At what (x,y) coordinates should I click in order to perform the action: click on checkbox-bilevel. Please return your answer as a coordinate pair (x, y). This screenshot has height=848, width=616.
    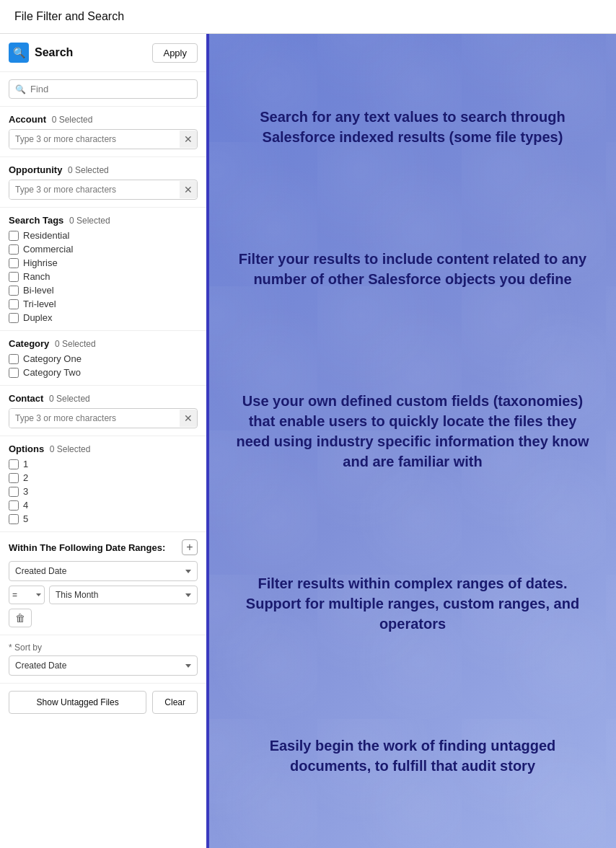
    Looking at the image, I should click on (14, 291).